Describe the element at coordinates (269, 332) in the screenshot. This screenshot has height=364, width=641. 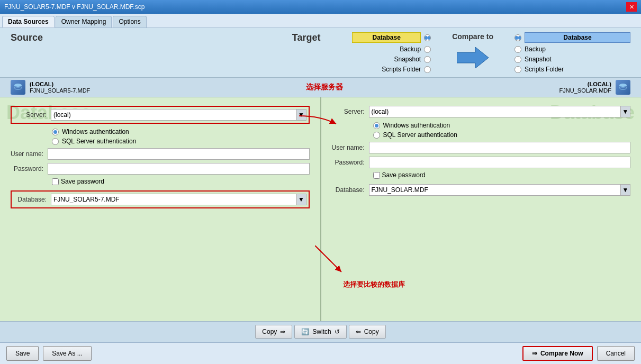
I see `copy-left-label: Copy` at that location.